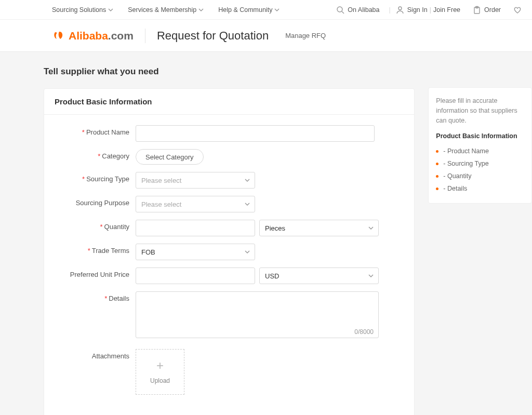  What do you see at coordinates (480, 136) in the screenshot?
I see `side-head: Product Basic Information` at bounding box center [480, 136].